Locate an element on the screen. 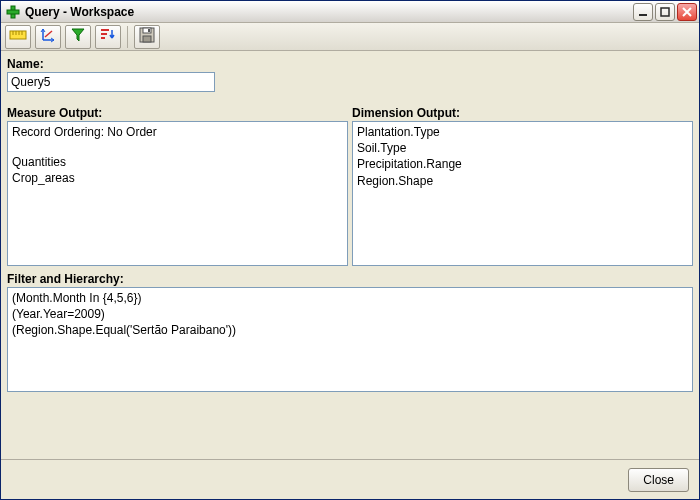 The height and width of the screenshot is (500, 700). measure-output-list: Record Ordering: No Order Quantities Cro… is located at coordinates (178, 194).